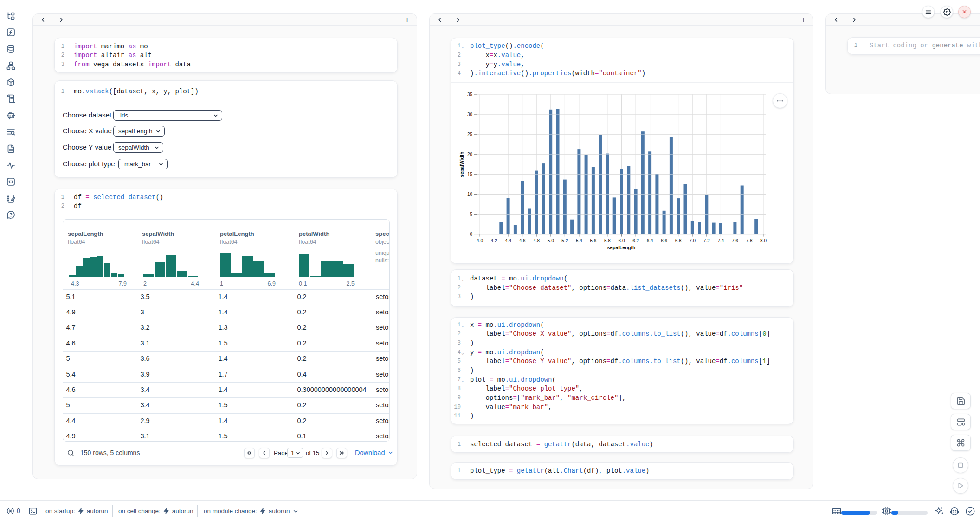 The width and height of the screenshot is (980, 521). What do you see at coordinates (763, 241) in the screenshot?
I see `svg-text: 8.0` at bounding box center [763, 241].